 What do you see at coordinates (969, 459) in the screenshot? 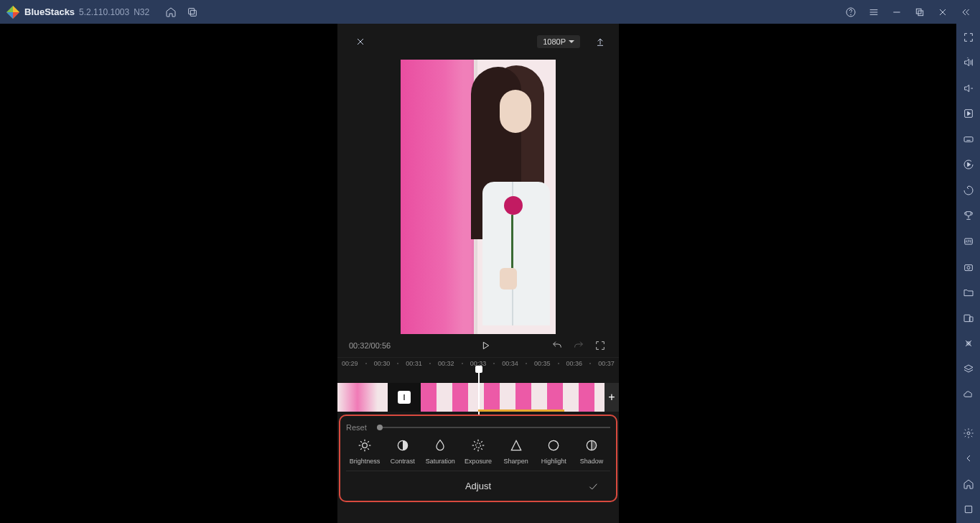
I see `back-icon` at bounding box center [969, 459].